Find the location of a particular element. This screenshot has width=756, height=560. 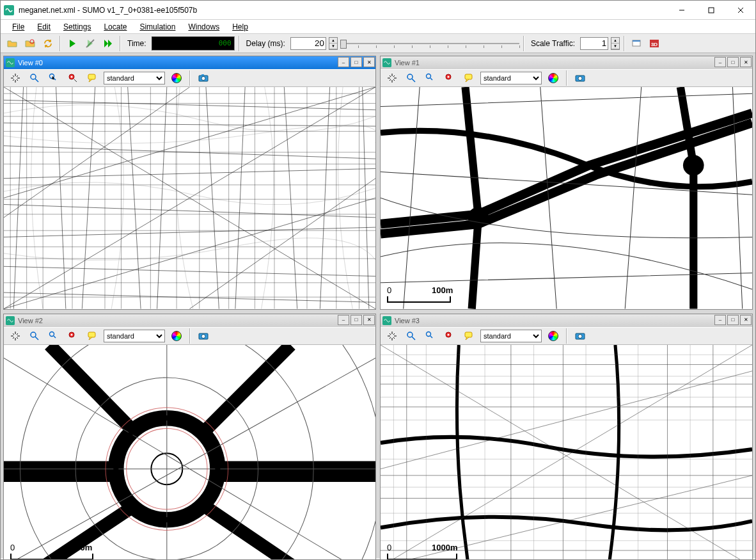

scale-bar-3: 0 1000m is located at coordinates (422, 557).